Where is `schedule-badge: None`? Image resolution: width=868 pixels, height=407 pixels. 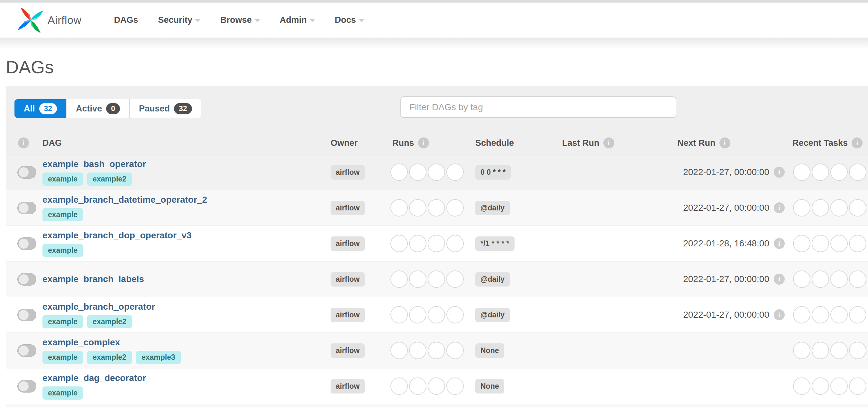 schedule-badge: None is located at coordinates (490, 351).